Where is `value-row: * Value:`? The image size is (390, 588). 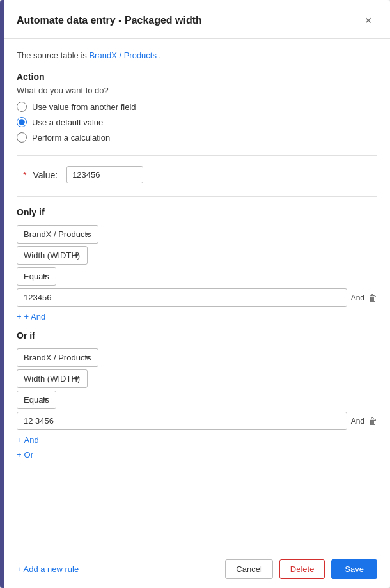 value-row: * Value: is located at coordinates (197, 175).